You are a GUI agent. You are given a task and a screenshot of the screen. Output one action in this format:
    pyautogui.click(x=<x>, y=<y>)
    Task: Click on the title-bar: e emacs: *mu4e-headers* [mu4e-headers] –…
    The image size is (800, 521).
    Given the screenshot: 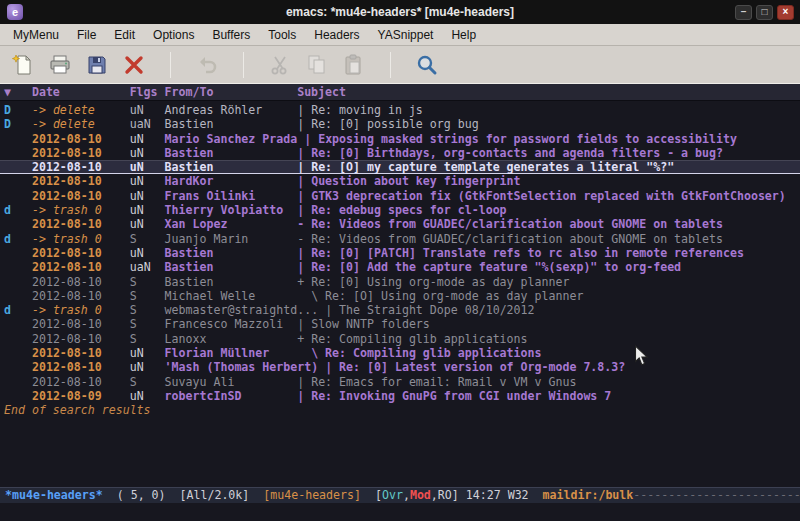 What is the action you would take?
    pyautogui.click(x=400, y=12)
    